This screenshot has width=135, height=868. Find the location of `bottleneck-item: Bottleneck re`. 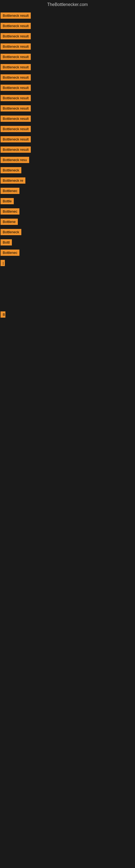

bottleneck-item: Bottleneck re is located at coordinates (68, 181).